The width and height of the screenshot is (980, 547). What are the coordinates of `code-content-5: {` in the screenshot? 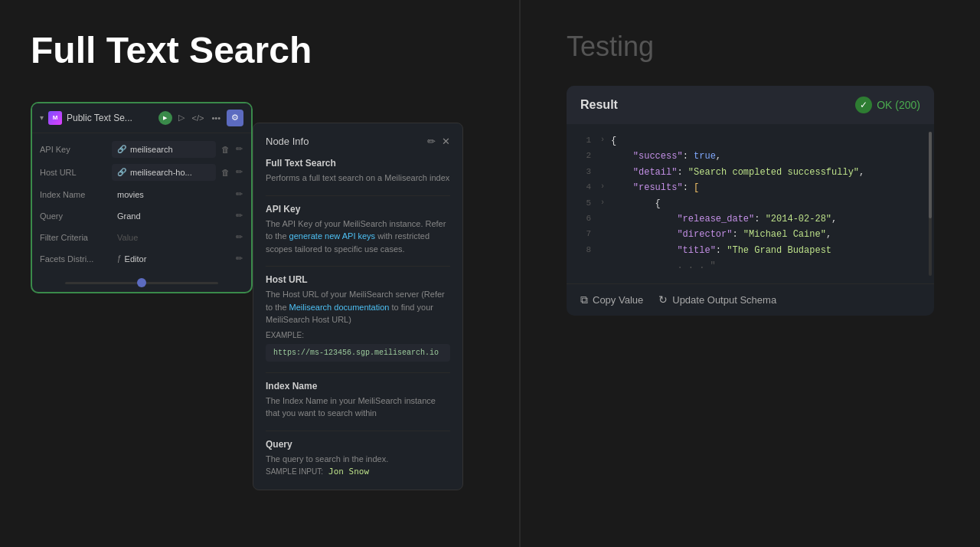 It's located at (769, 204).